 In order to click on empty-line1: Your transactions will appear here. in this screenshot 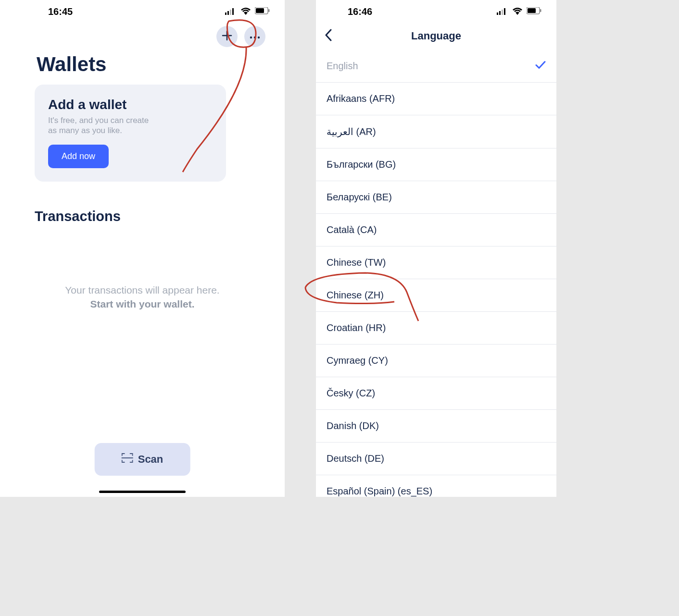, I will do `click(142, 290)`.